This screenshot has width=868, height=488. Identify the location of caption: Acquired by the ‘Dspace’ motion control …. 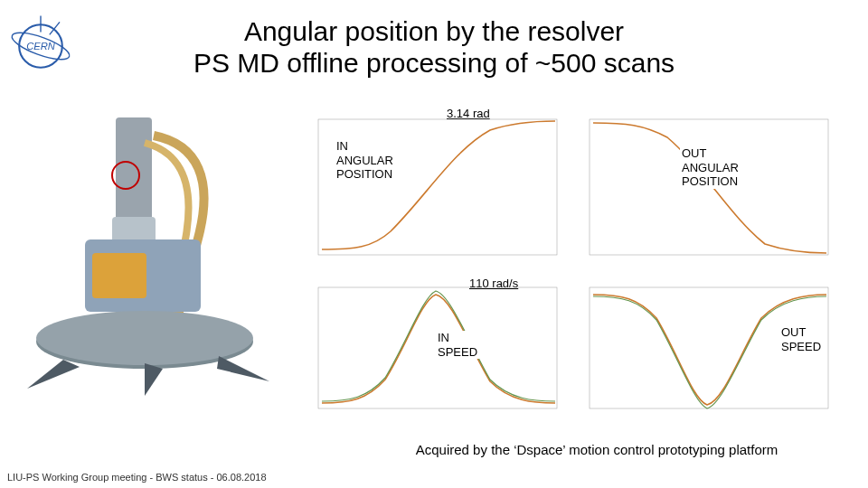
(597, 450).